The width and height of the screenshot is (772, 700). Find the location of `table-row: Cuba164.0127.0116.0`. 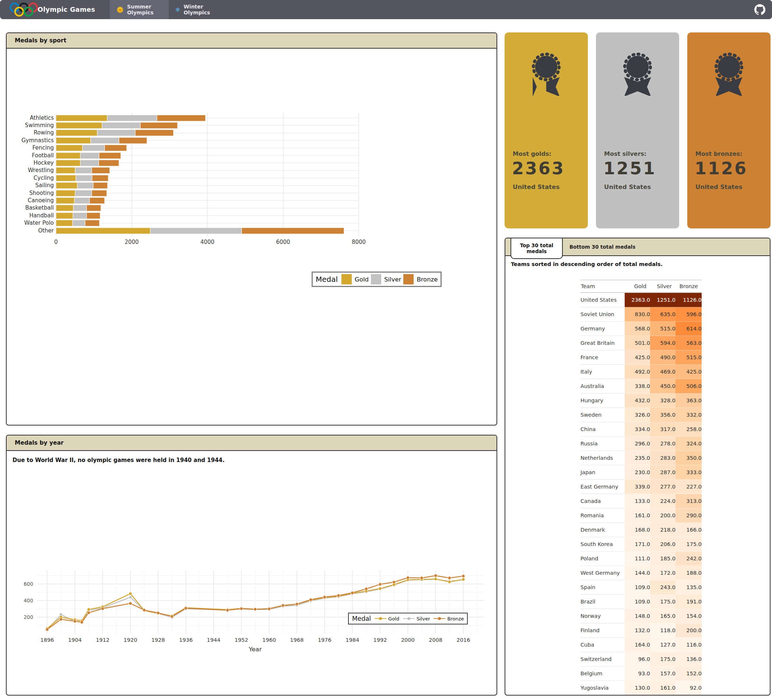

table-row: Cuba164.0127.0116.0 is located at coordinates (641, 645).